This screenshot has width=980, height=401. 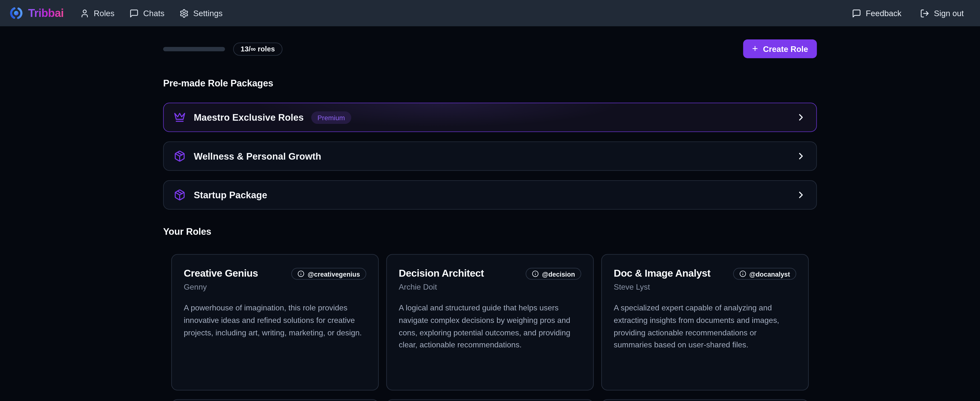 I want to click on role-subtitle: Genny, so click(x=275, y=287).